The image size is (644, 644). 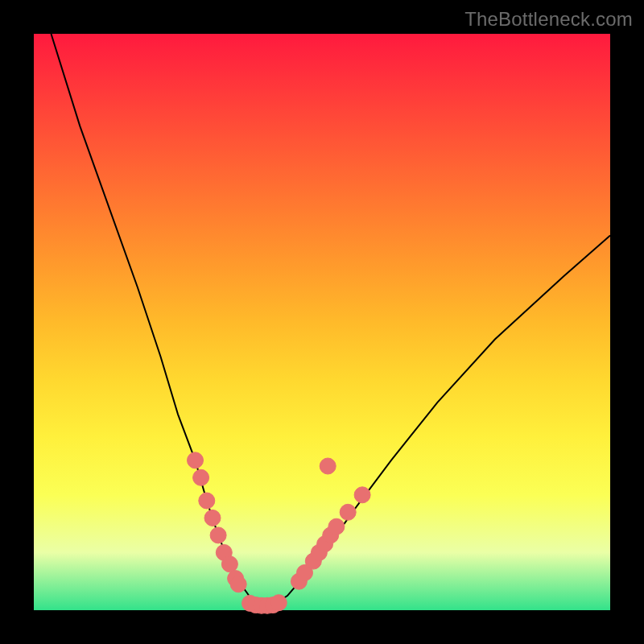 I want to click on data-points-group, so click(x=279, y=533).